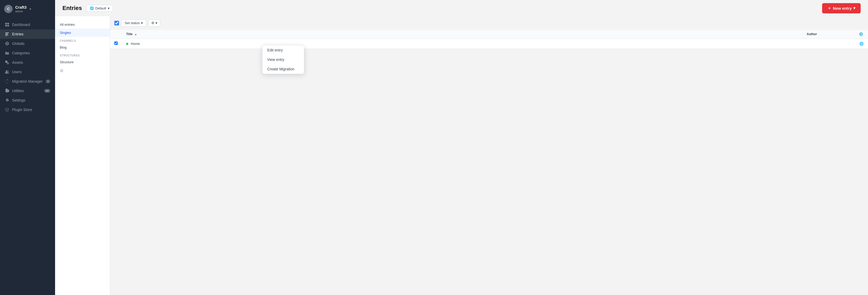 This screenshot has height=295, width=868. I want to click on entries-panel: All entries Singles Channels Blog Struct…, so click(83, 156).